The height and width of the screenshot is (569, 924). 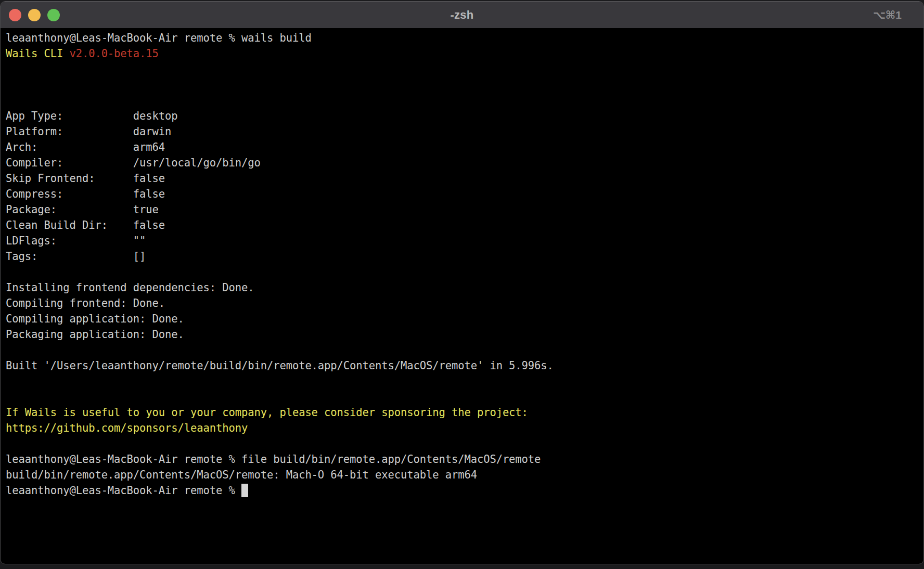 What do you see at coordinates (462, 54) in the screenshot?
I see `terminal-line: Wails CLI v2.0.0-beta.15` at bounding box center [462, 54].